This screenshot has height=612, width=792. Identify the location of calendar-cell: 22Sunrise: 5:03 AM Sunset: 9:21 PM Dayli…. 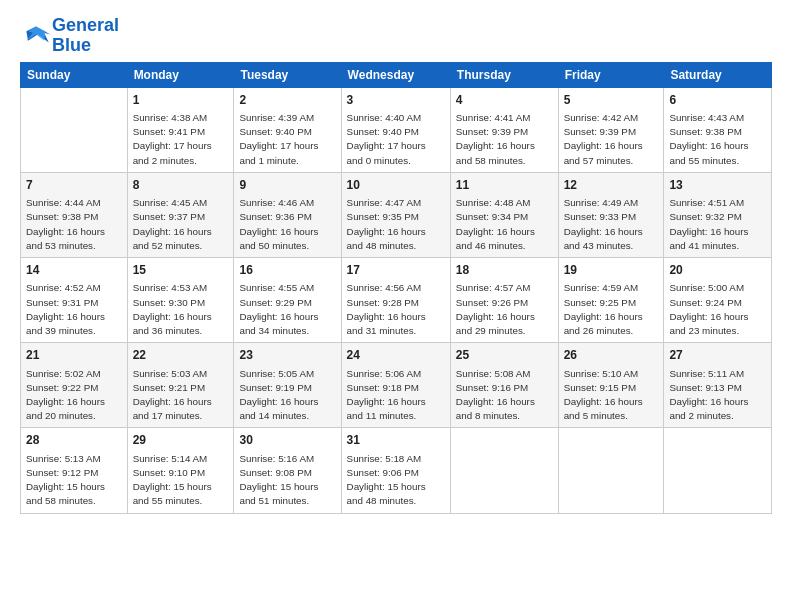
(180, 386).